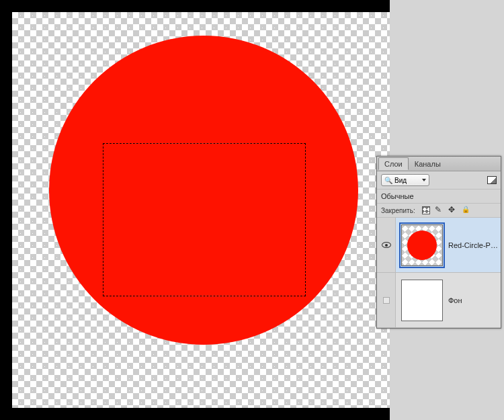 This screenshot has height=420, width=504. What do you see at coordinates (474, 300) in the screenshot?
I see `layer-name-label: Фон` at bounding box center [474, 300].